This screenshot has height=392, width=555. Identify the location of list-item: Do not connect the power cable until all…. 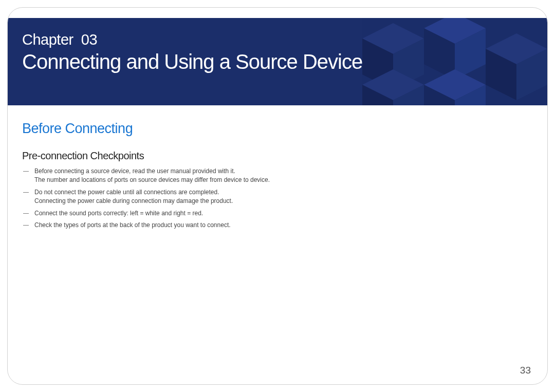
(282, 197).